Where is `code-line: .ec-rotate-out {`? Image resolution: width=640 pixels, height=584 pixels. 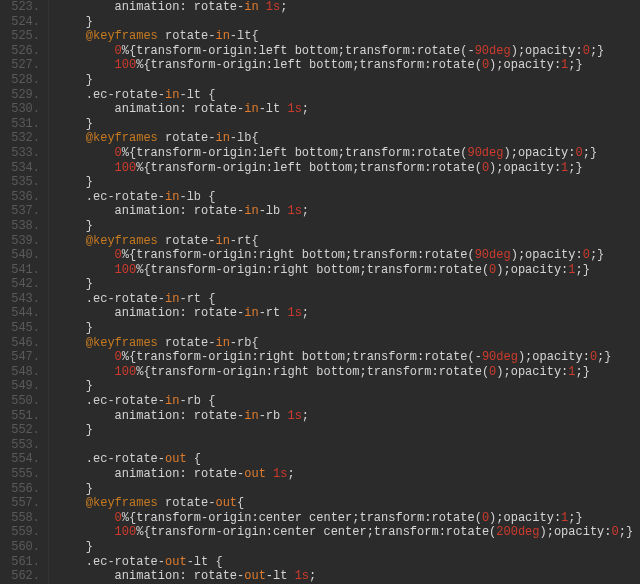
code-line: .ec-rotate-out { is located at coordinates (348, 460).